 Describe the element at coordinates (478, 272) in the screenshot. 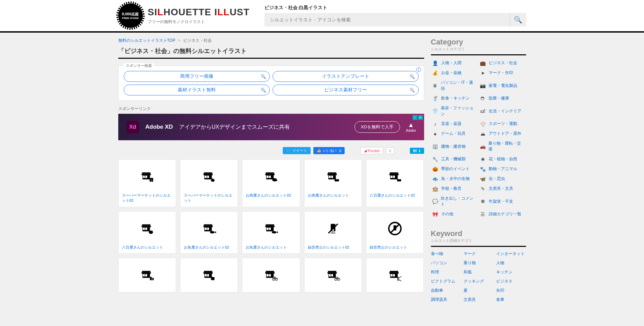

I see `keyword-link: 和風` at that location.